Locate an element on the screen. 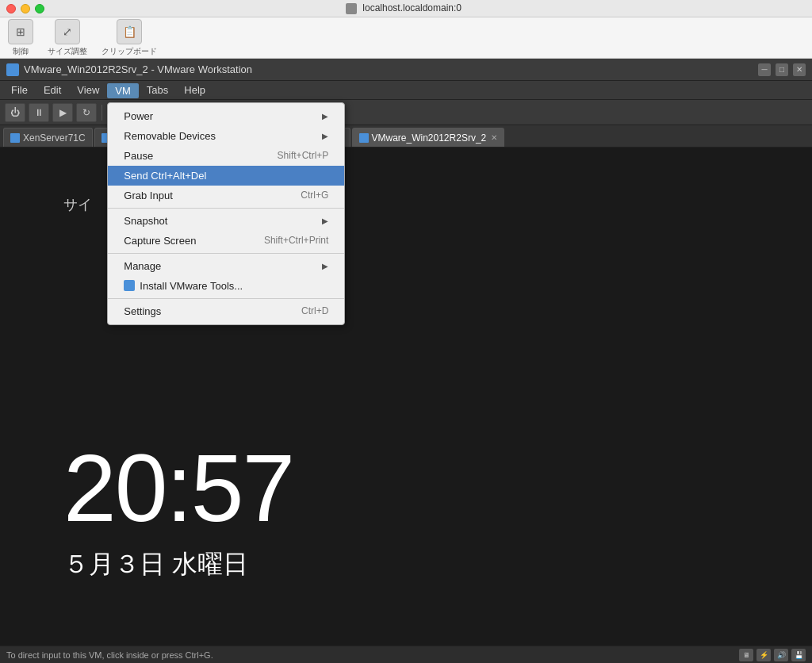  manage-arrow-icon: ▶ is located at coordinates (325, 266).